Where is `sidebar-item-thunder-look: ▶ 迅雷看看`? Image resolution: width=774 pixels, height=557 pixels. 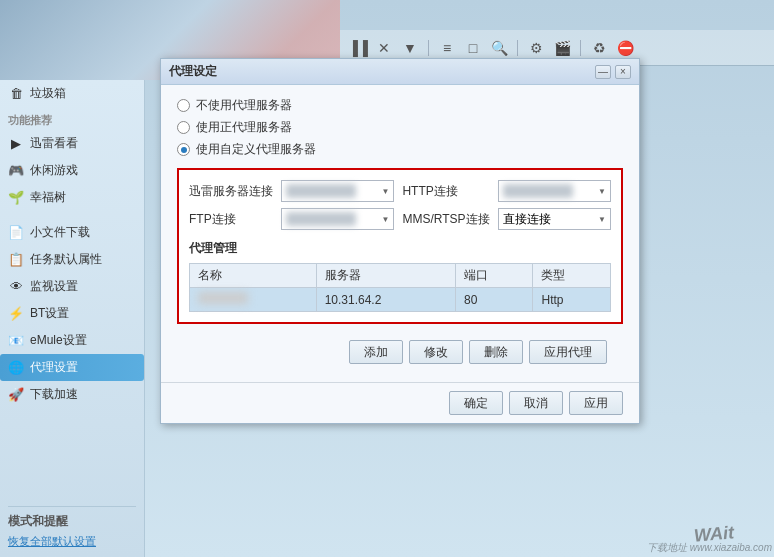
sidebar-item-thunder-look: ▶ 迅雷看看 is located at coordinates (72, 144).